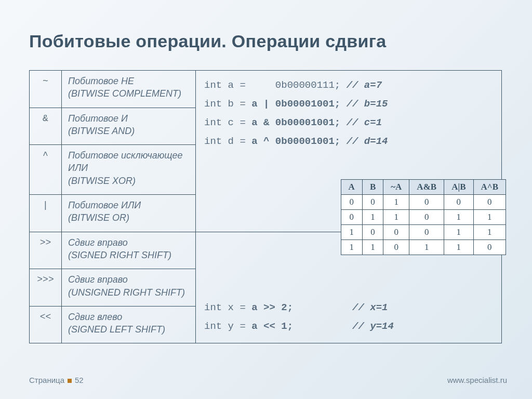 The image size is (532, 399). I want to click on footer-url: www.specialist.ru, so click(477, 380).